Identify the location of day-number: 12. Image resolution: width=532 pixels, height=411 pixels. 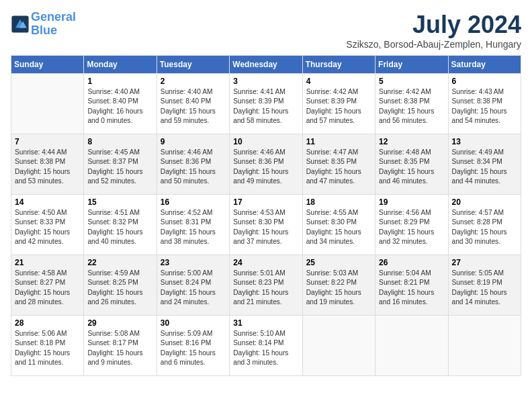
(411, 142).